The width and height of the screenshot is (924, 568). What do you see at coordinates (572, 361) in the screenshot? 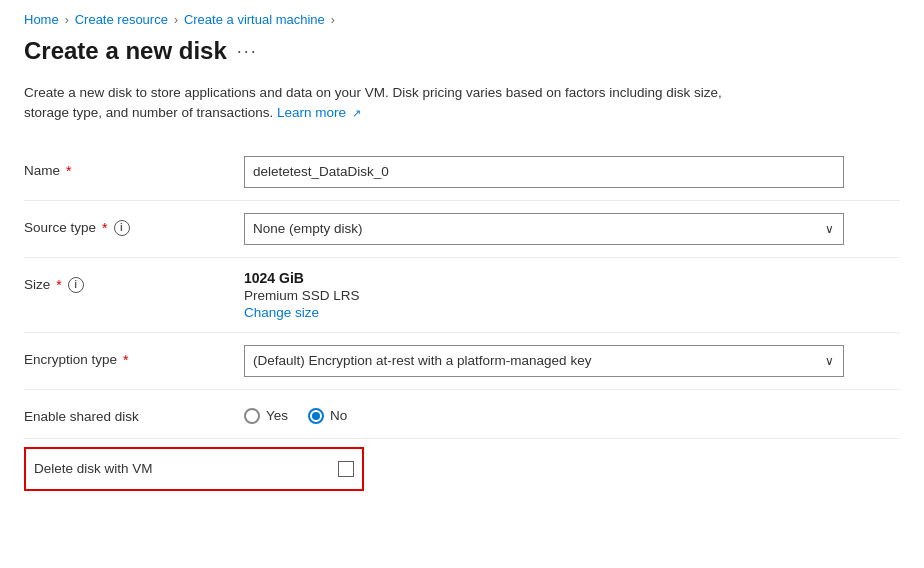
I see `encryption-type-control-col: (Default) Encryption at-rest with a plat…` at bounding box center [572, 361].